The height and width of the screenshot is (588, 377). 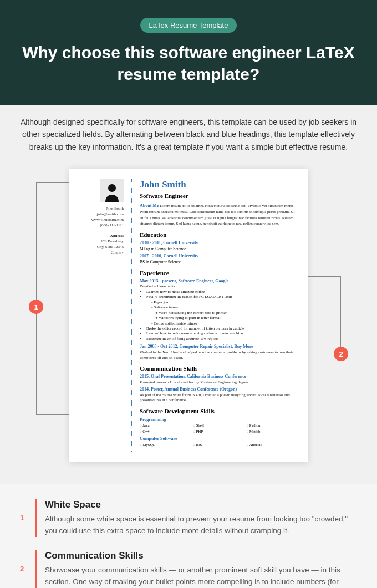 I want to click on annotation-title: White Space, so click(x=201, y=505).